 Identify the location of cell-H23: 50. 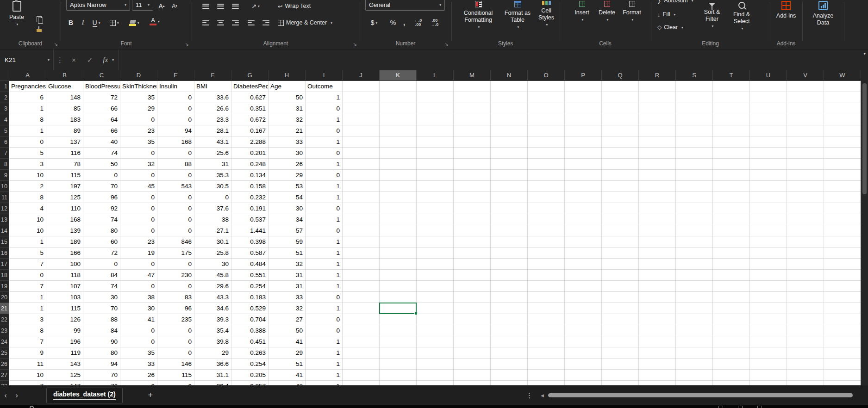
(287, 331).